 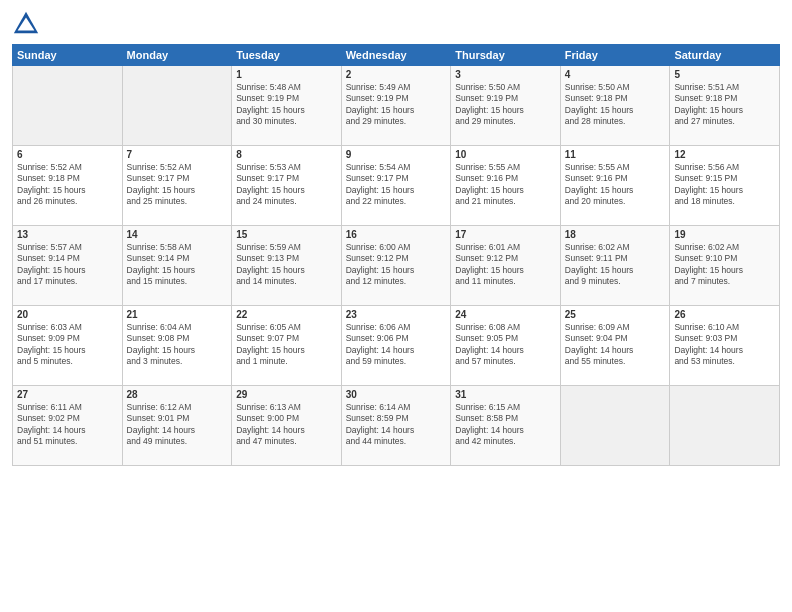 I want to click on calendar-cell: 3Sunrise: 5:50 AM Sunset: 9:19 PM Daylig…, so click(x=506, y=106).